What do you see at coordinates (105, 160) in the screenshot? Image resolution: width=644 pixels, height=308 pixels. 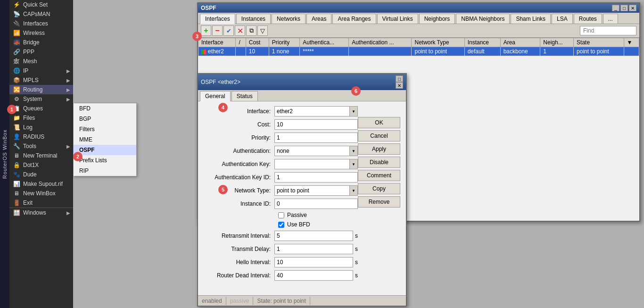 I see `submenu-item-prefix-lists: Prefix Lists` at bounding box center [105, 160].